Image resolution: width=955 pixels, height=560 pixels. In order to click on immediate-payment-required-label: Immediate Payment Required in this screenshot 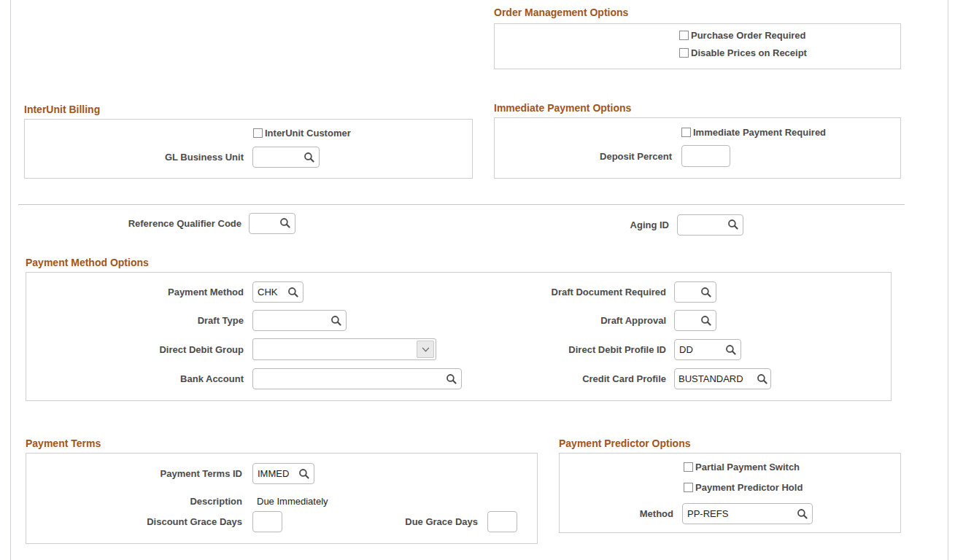, I will do `click(759, 133)`.